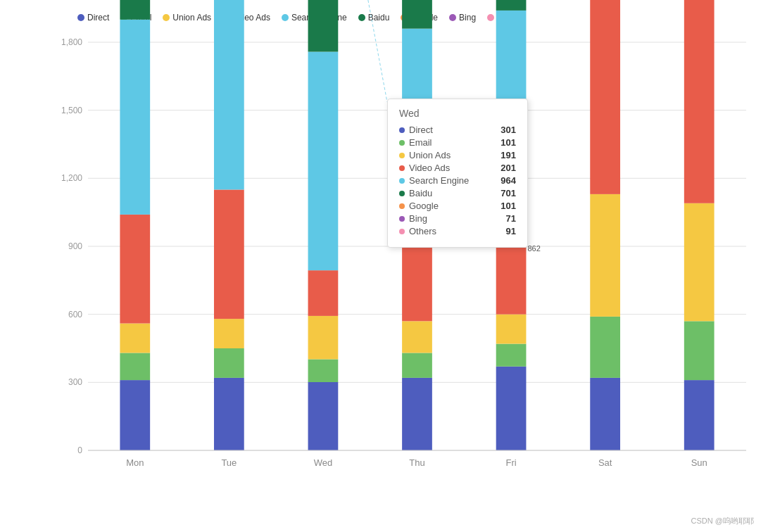 Image resolution: width=768 pixels, height=532 pixels. What do you see at coordinates (417, 463) in the screenshot?
I see `svg-text: Thu` at bounding box center [417, 463].